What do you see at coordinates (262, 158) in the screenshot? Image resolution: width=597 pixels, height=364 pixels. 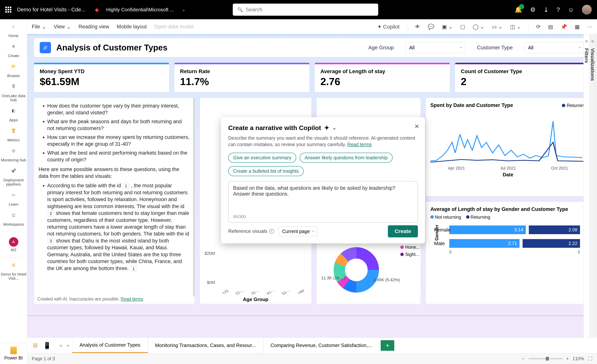 I see `suggestion-exec-summary: Give an executive summary` at bounding box center [262, 158].